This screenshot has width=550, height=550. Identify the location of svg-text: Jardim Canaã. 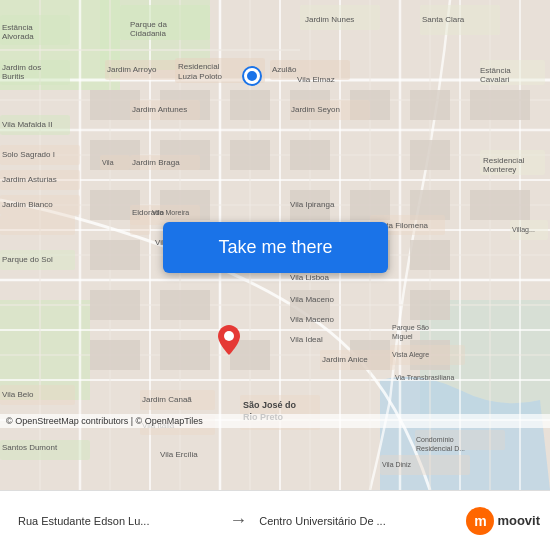
(167, 400).